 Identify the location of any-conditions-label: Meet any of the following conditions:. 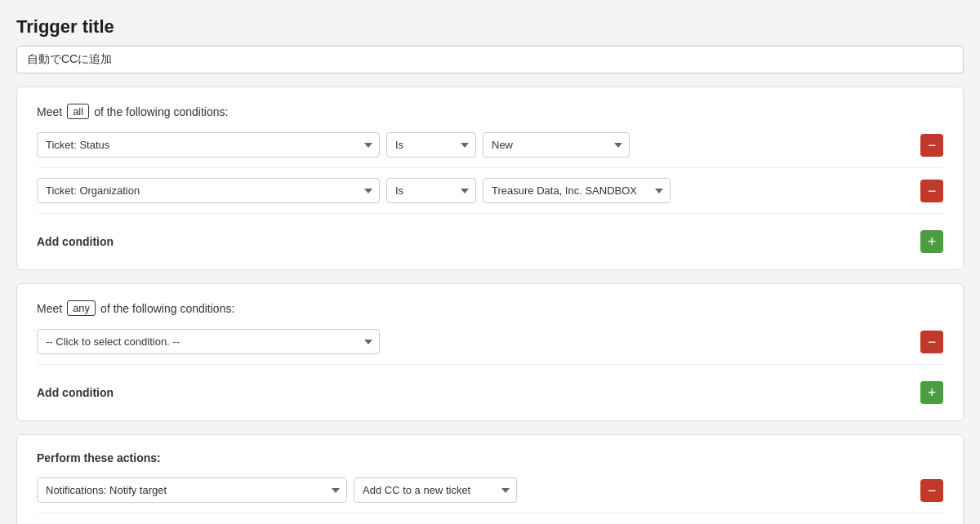
(490, 309).